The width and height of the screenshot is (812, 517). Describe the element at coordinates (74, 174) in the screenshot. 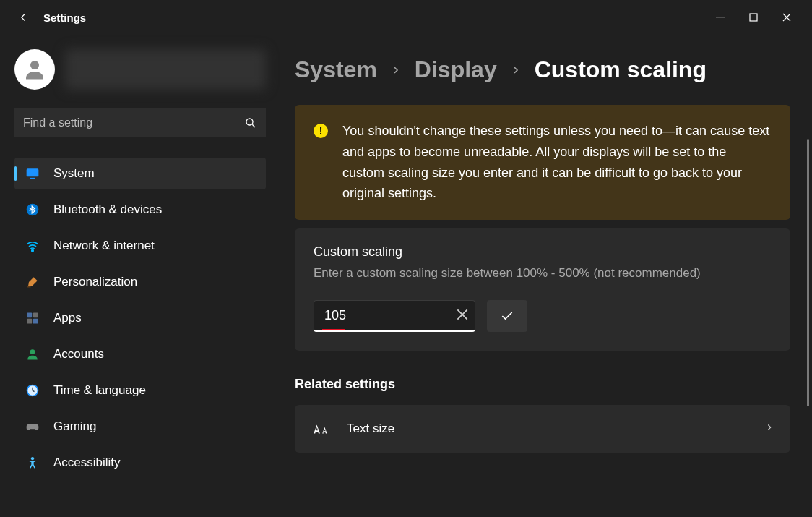

I see `sidebar-item-label: System` at that location.